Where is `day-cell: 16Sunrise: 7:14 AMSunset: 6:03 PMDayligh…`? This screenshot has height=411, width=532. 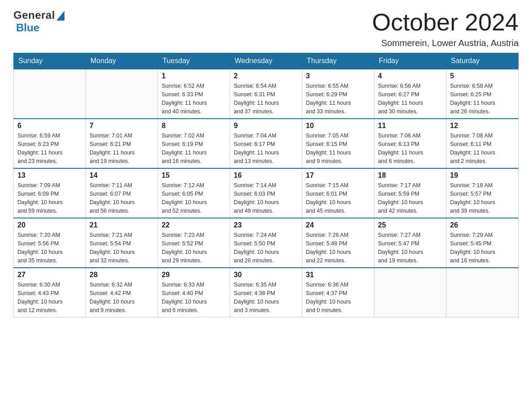 day-cell: 16Sunrise: 7:14 AMSunset: 6:03 PMDayligh… is located at coordinates (266, 193).